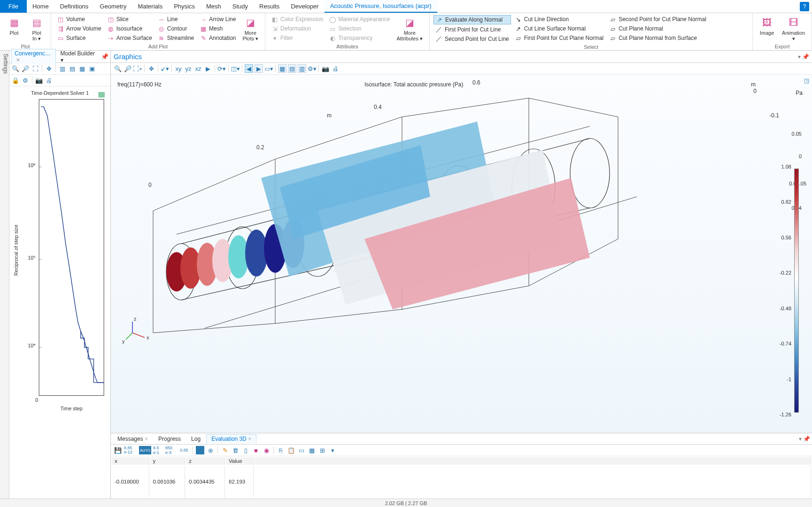 This screenshot has height=507, width=812. What do you see at coordinates (15, 80) in the screenshot?
I see `lock-icon: 🔒` at bounding box center [15, 80].